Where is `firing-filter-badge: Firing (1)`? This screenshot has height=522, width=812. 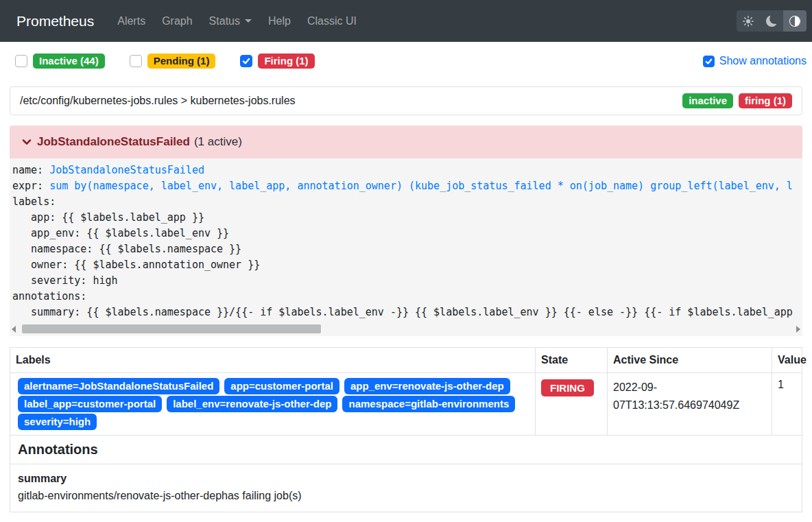
firing-filter-badge: Firing (1) is located at coordinates (286, 61).